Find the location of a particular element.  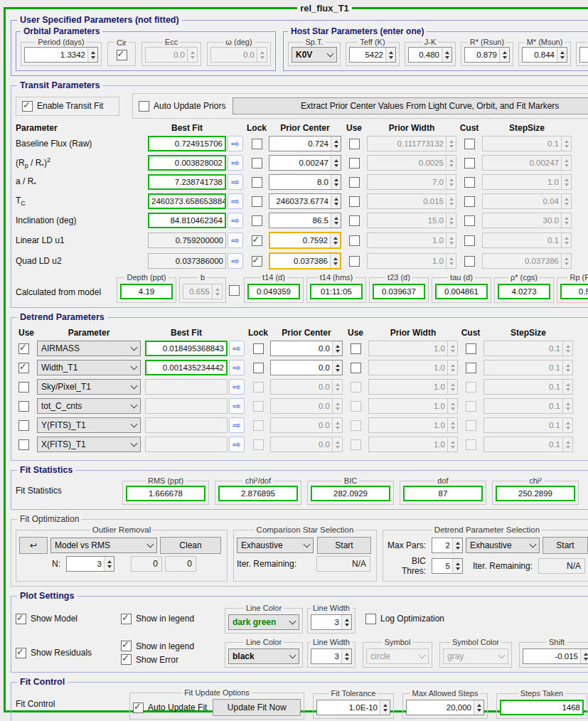

period-input: 1.3342 is located at coordinates (61, 55).